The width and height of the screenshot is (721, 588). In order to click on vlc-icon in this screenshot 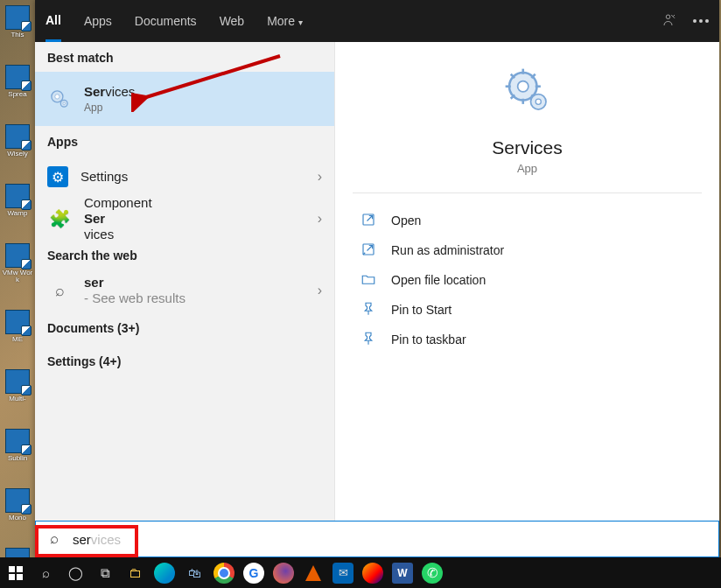, I will do `click(313, 573)`.